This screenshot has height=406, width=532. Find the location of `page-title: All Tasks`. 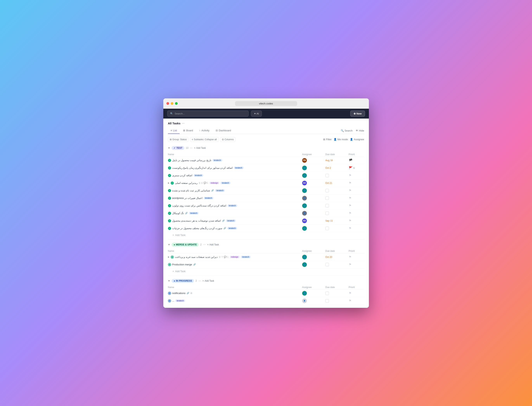

page-title: All Tasks is located at coordinates (174, 123).